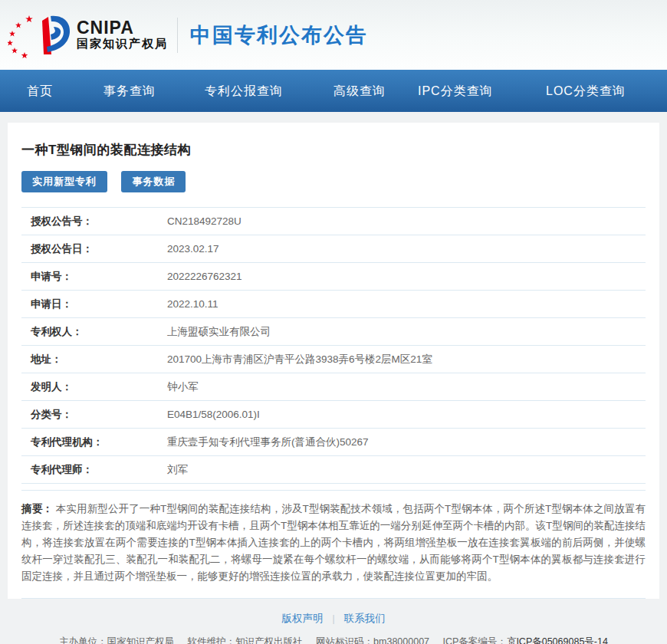 The image size is (667, 644). I want to click on field-row-application-number: 申请号： 2022226762321, so click(334, 276).